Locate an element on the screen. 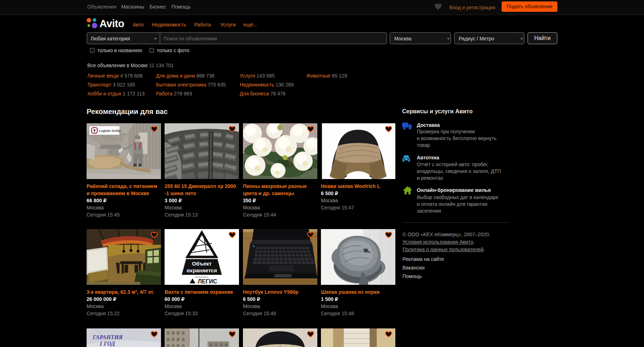 This screenshot has height=347, width=644. svg-text: 24 is located at coordinates (118, 130).